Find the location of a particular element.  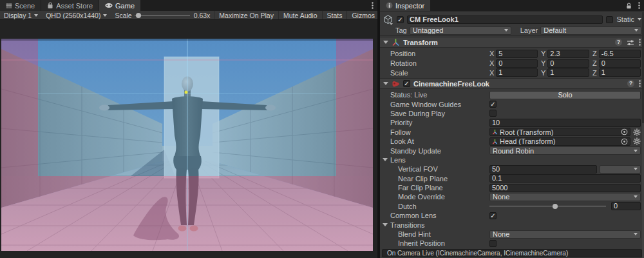

standby-update-dropdown: Round Robin is located at coordinates (565, 151).